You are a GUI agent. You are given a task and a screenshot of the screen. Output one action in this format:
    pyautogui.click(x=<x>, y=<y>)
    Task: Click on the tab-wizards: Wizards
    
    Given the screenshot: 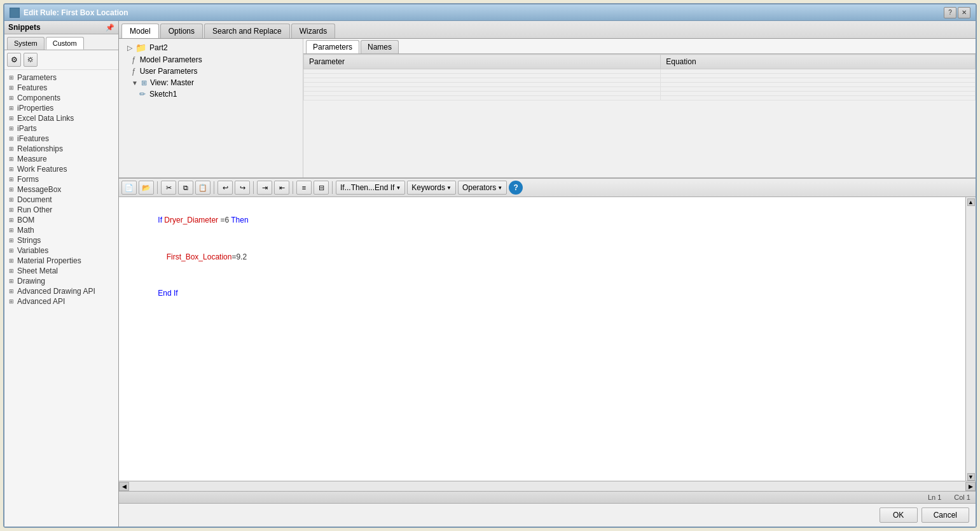 What is the action you would take?
    pyautogui.click(x=313, y=31)
    